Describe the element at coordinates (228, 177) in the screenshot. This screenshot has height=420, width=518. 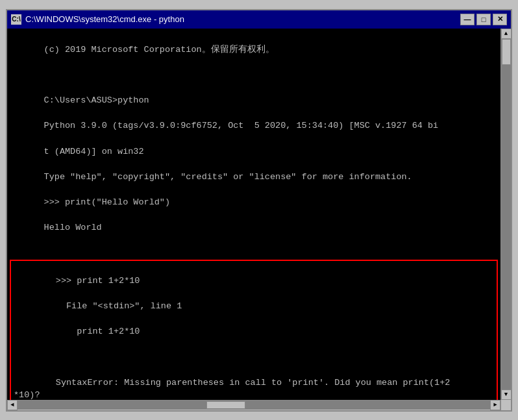
I see `python-help-line: Type "help", "copyright", "credits" or "…` at that location.